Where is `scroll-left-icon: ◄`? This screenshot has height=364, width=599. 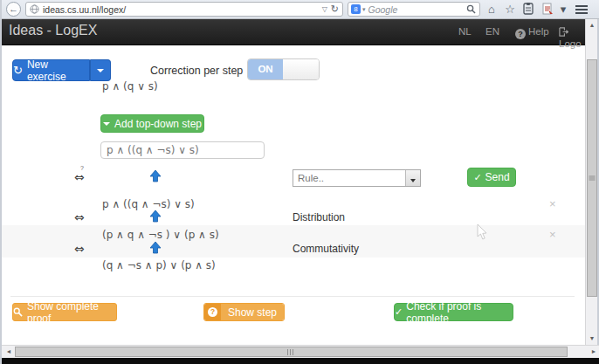
scroll-left-icon: ◄ is located at coordinates (9, 352).